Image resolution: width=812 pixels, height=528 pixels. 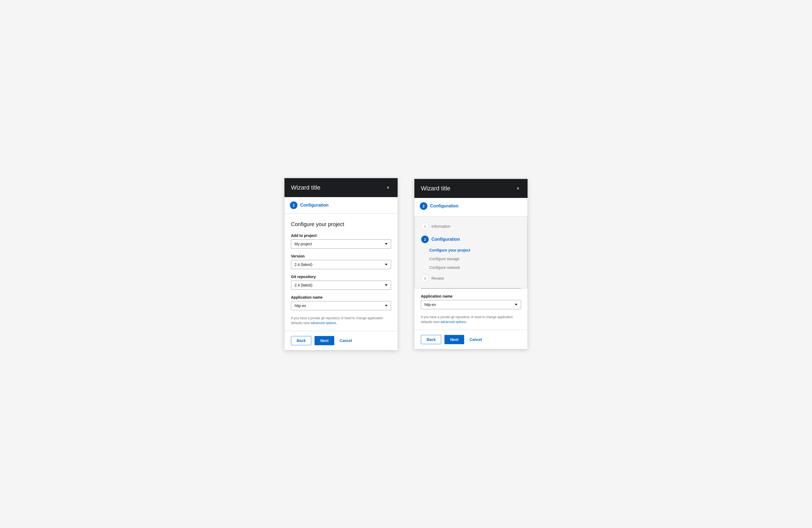 What do you see at coordinates (425, 239) in the screenshot?
I see `step2-num: 2` at bounding box center [425, 239].